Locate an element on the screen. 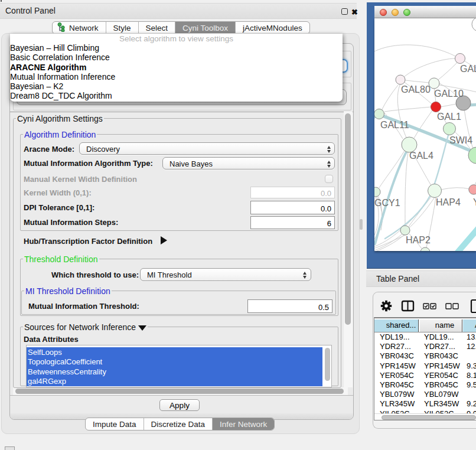 Image resolution: width=476 pixels, height=450 pixels. svg-text: GAL7 is located at coordinates (468, 69).